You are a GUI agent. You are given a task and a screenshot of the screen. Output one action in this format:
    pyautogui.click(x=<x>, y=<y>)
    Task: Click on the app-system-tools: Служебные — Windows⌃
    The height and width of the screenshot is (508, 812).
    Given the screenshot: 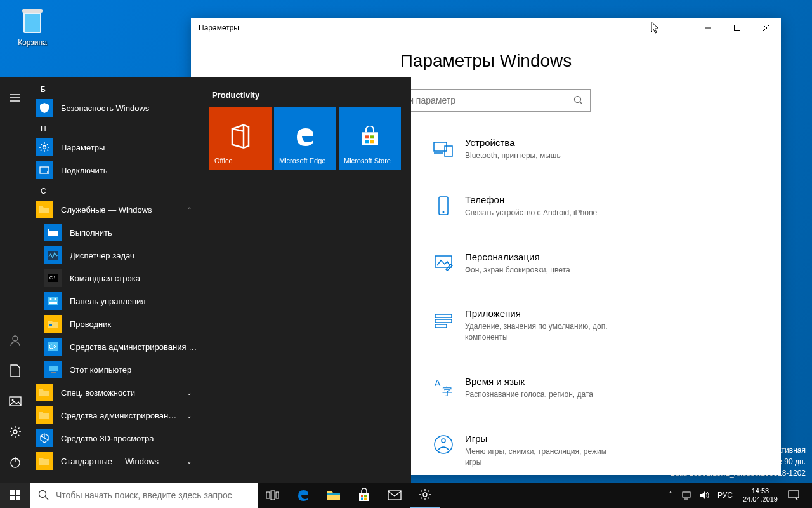 What is the action you would take?
    pyautogui.click(x=115, y=210)
    